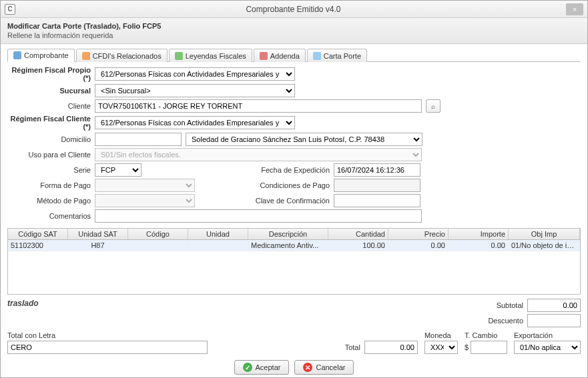  What do you see at coordinates (377, 170) in the screenshot?
I see `input-fecha-expedicion` at bounding box center [377, 170].